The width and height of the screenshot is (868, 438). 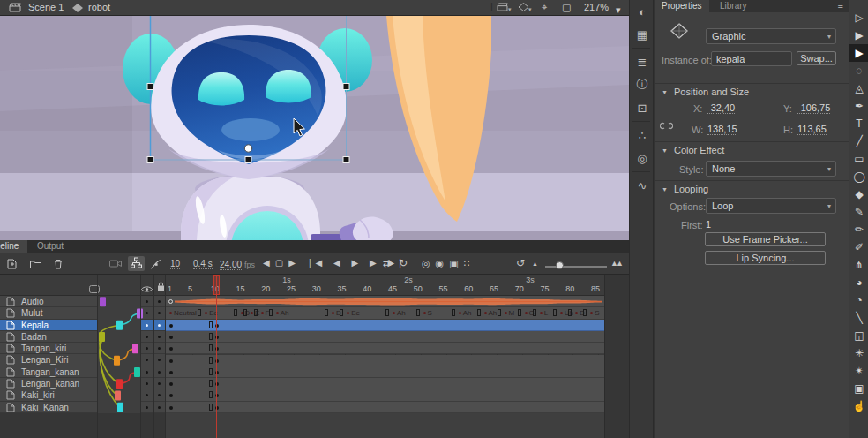 What do you see at coordinates (859, 371) in the screenshot?
I see `asset-warp-tool: ✴` at bounding box center [859, 371].